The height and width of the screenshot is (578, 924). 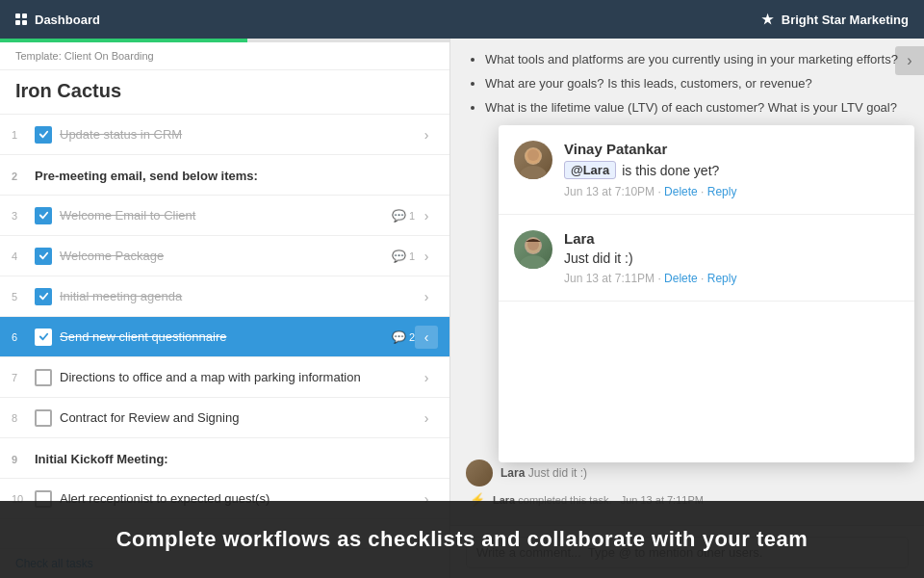 What do you see at coordinates (403, 337) in the screenshot?
I see `task-meta: 💬2` at bounding box center [403, 337].